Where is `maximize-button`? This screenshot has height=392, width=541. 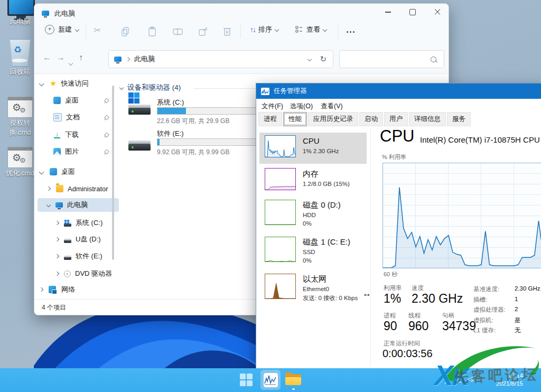 maximize-button is located at coordinates (413, 12).